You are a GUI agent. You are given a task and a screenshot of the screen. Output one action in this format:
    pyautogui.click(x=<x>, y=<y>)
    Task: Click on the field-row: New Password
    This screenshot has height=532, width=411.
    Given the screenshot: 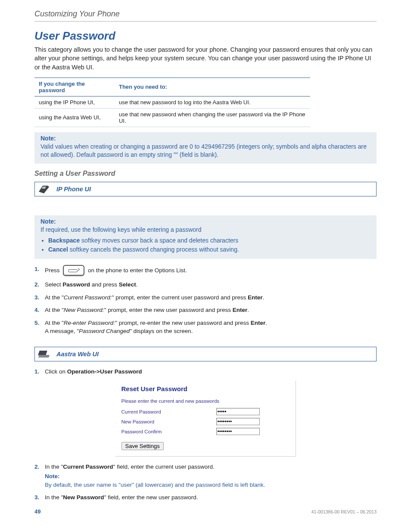 What is the action you would take?
    pyautogui.click(x=206, y=421)
    